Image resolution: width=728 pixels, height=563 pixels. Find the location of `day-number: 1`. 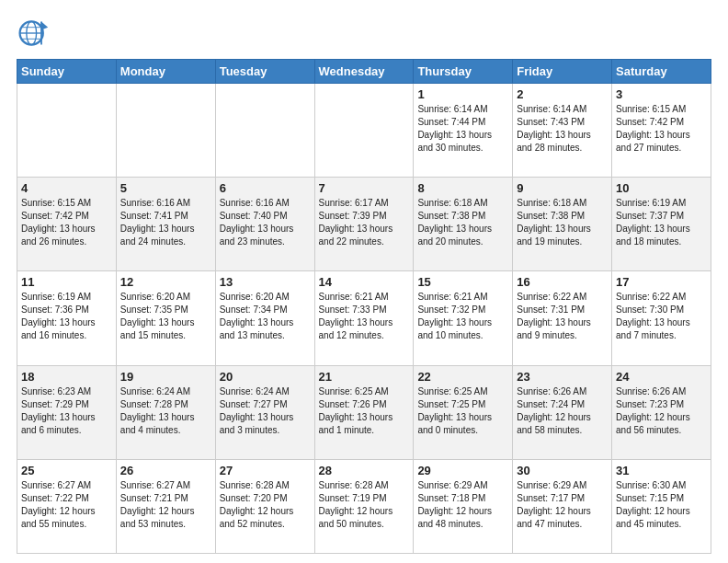

day-number: 1 is located at coordinates (463, 94).